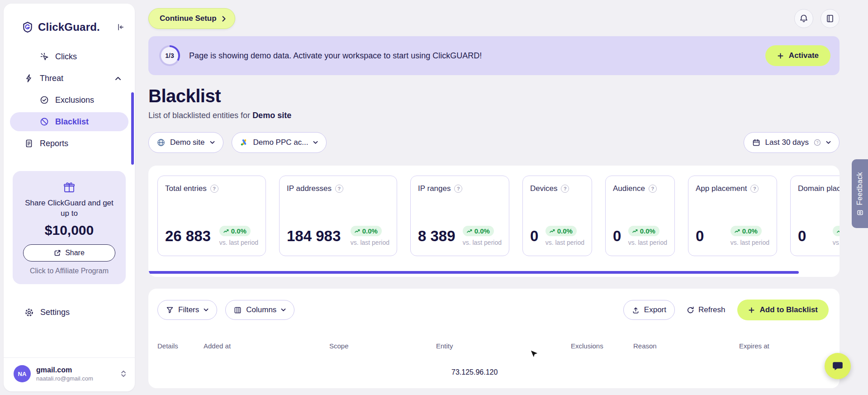 The width and height of the screenshot is (868, 395). What do you see at coordinates (815, 216) in the screenshot?
I see `stat-card-domain-placement: Domain placement? 0 0.0% vs. last period` at bounding box center [815, 216].